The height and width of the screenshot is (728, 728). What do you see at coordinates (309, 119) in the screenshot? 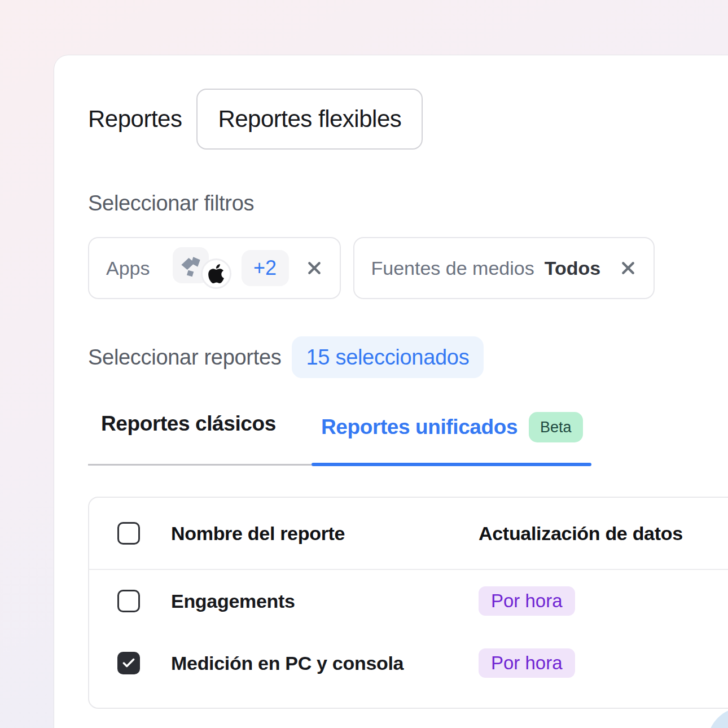
I see `report-type-selector: Reportes flexibles` at bounding box center [309, 119].